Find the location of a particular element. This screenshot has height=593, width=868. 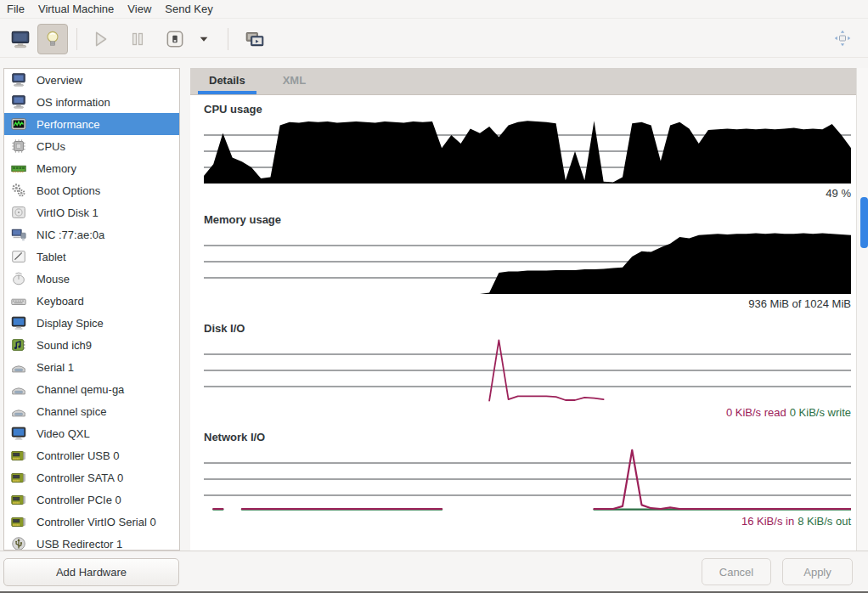

sidebar-item-label: Overview is located at coordinates (59, 80).